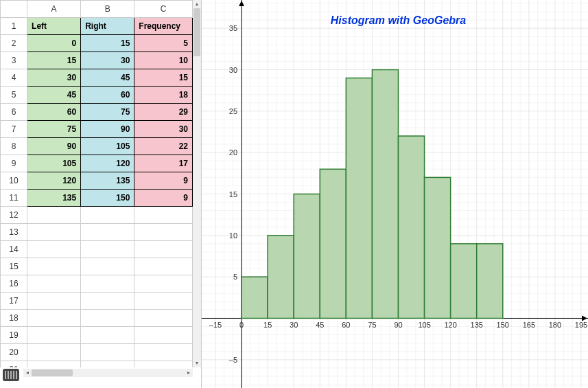 Image resolution: width=588 pixels, height=388 pixels. I want to click on cell-C2: 5, so click(163, 44).